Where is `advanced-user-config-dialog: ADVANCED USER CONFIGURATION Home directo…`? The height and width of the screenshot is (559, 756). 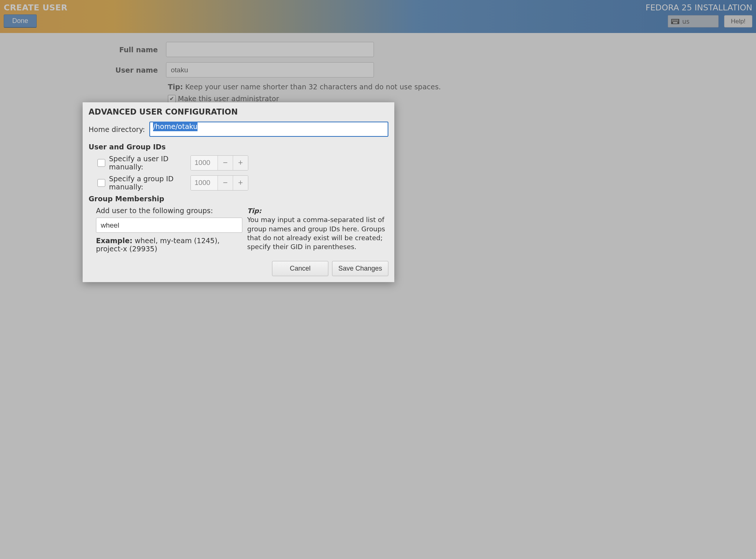
advanced-user-config-dialog: ADVANCED USER CONFIGURATION Home directo… is located at coordinates (239, 192).